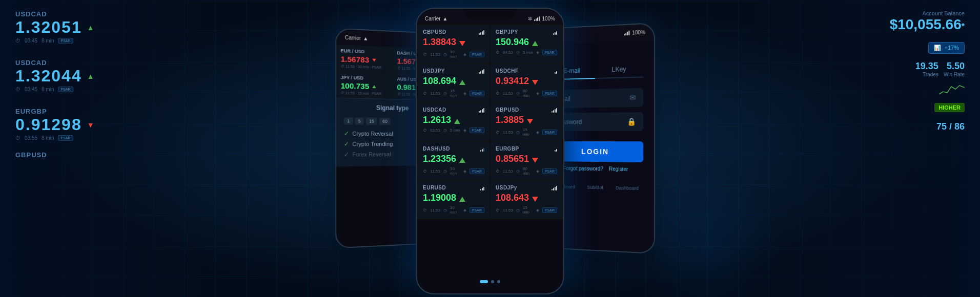 The width and height of the screenshot is (980, 297). What do you see at coordinates (365, 93) in the screenshot?
I see `left-card-jpyusd-meta: ⏱ 11:53 · 15 min · PSAR` at bounding box center [365, 93].